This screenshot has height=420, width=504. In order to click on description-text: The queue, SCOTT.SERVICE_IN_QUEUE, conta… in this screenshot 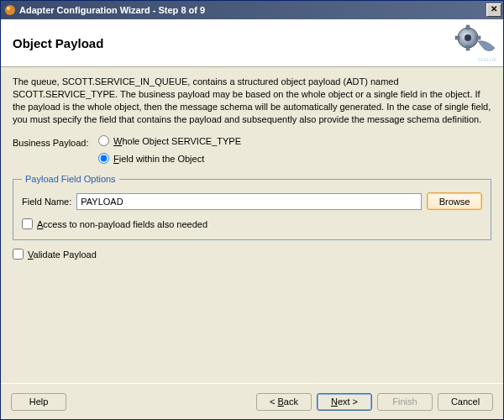, I will do `click(252, 101)`.